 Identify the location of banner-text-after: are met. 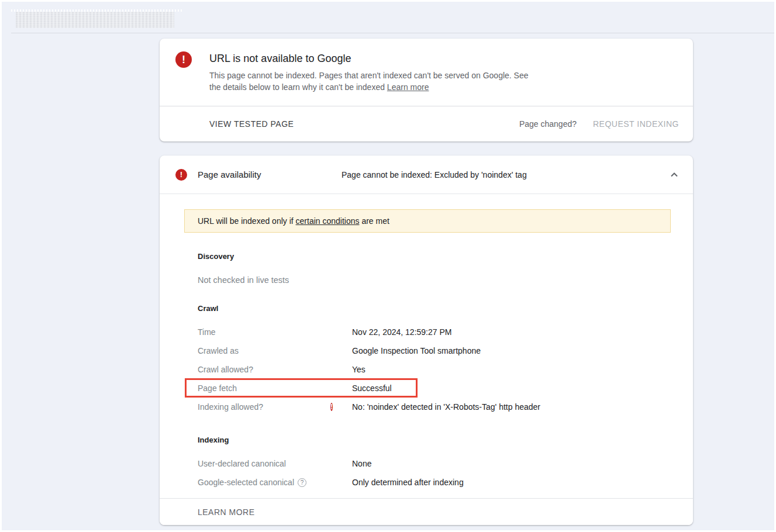
(374, 221).